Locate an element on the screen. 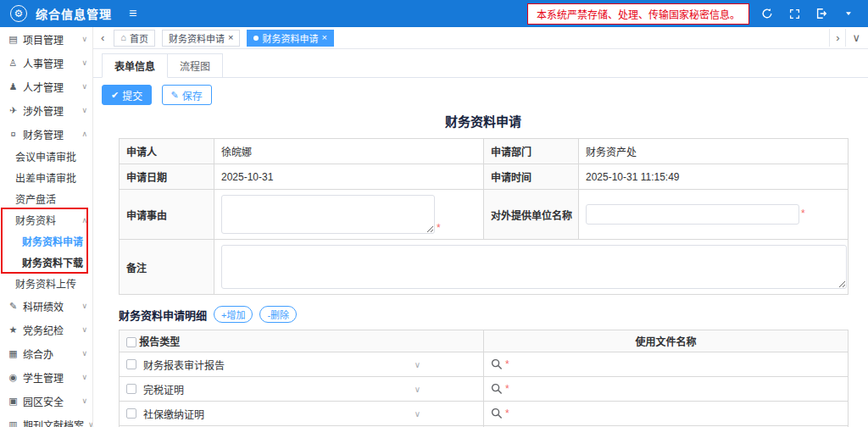 This screenshot has height=427, width=868. form-row-date: 申请日期 2025-10-31 申请时间 2025-10-31 11:15:49 is located at coordinates (484, 177).